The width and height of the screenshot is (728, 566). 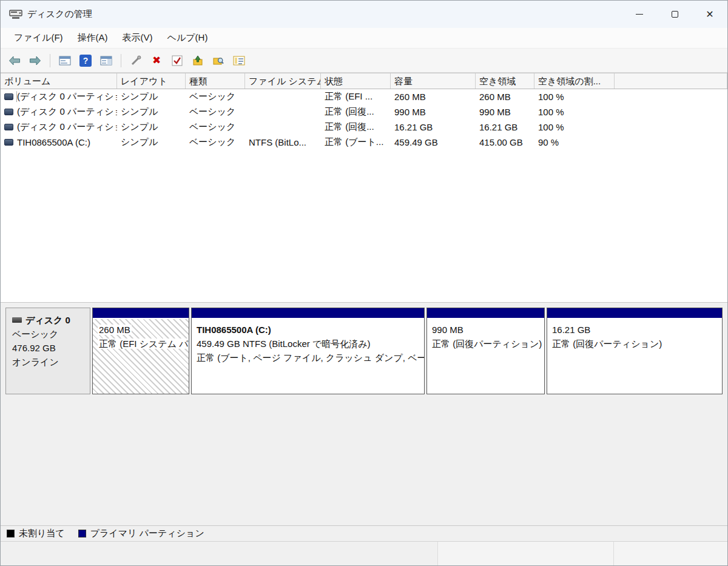 I want to click on help-icon: ?, so click(x=86, y=61).